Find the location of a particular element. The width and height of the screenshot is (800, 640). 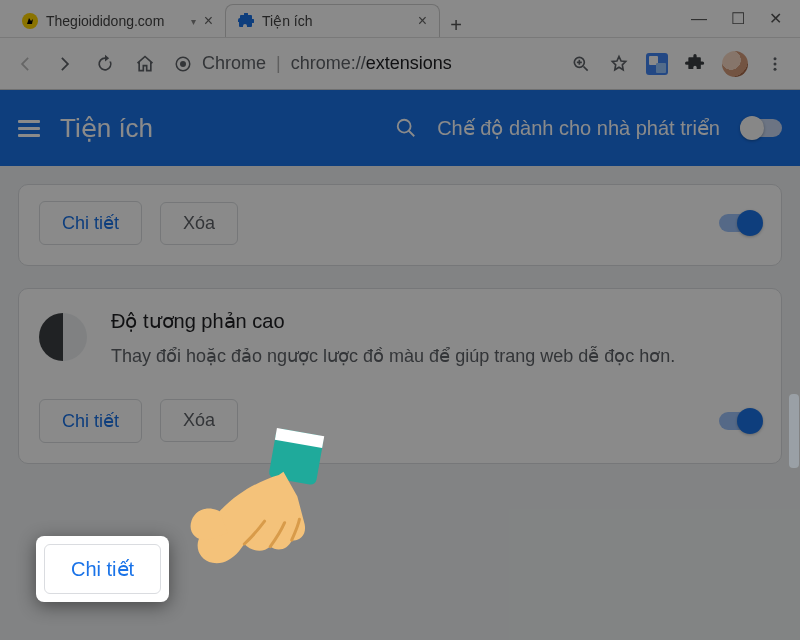

bookmark-star-icon is located at coordinates (619, 64).